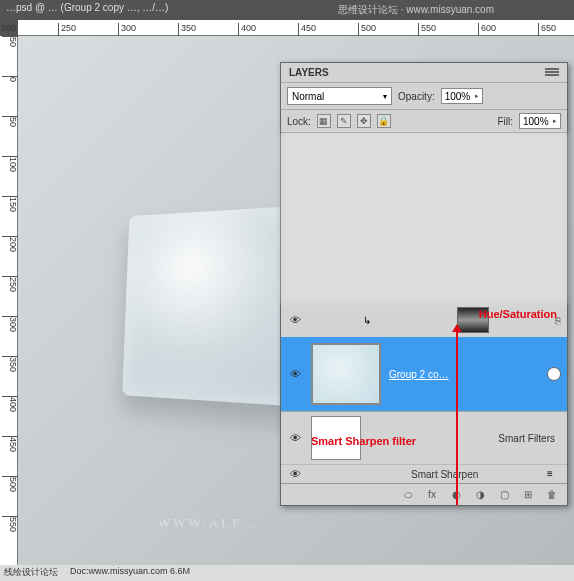  Describe the element at coordinates (554, 374) in the screenshot. I see `smart-object-icon` at that location.